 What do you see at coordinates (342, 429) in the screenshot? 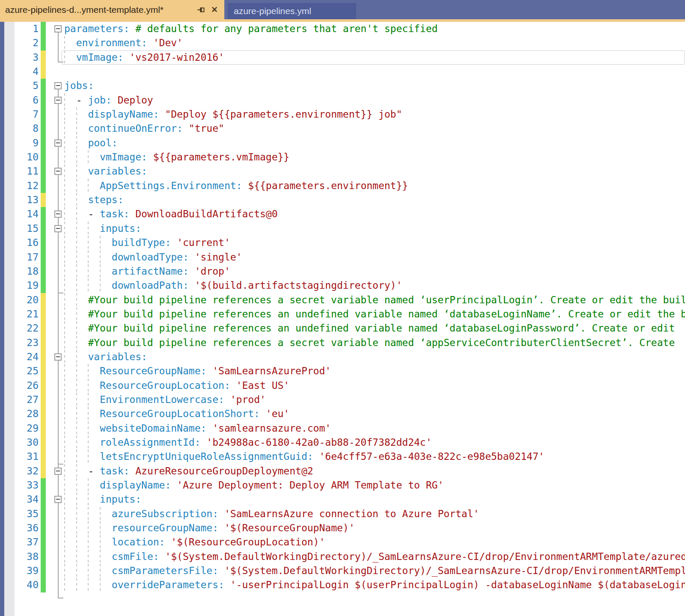
I see `code-line: 29websiteDomainName: 'samlearnsazure.com…` at bounding box center [342, 429].